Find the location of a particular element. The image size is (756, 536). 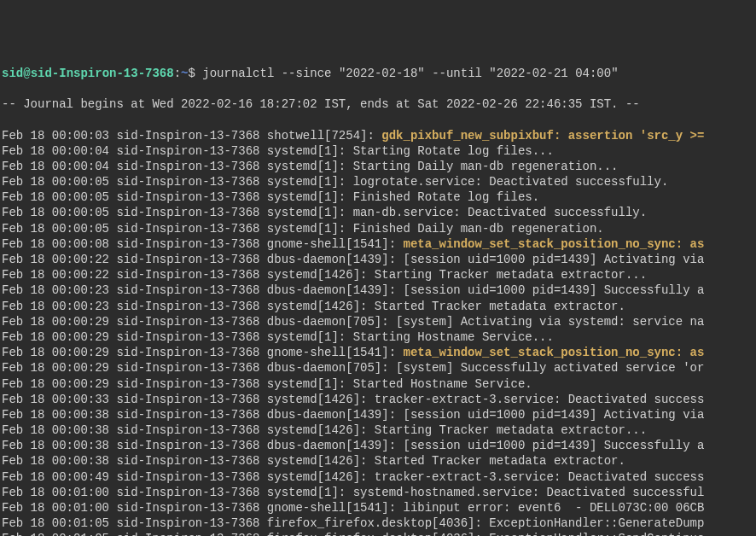

prompt-user: sid is located at coordinates (12, 73).